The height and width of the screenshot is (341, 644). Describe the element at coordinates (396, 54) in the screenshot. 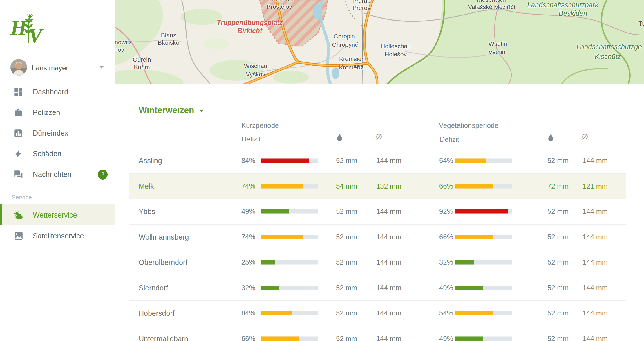

I see `map-label: Holešov` at that location.